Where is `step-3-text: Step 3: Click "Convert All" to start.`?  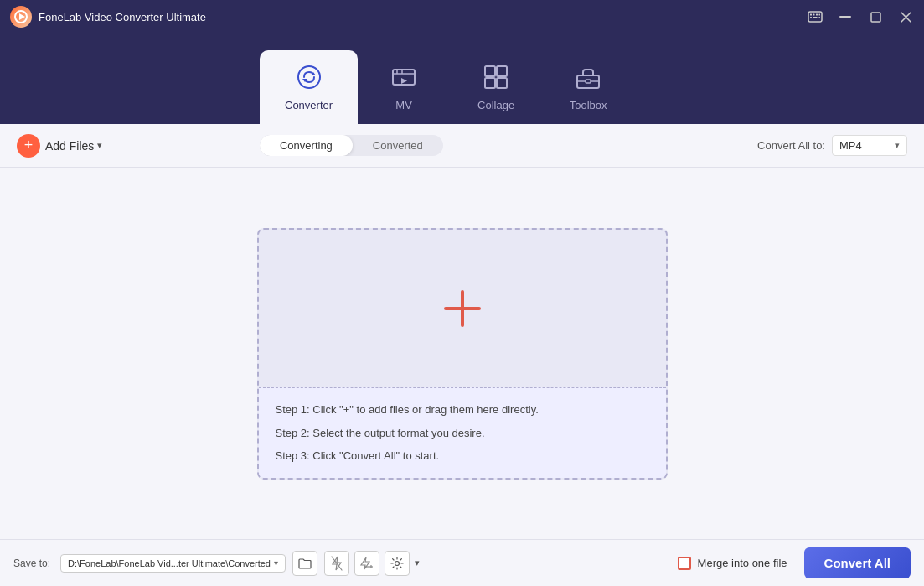 step-3-text: Step 3: Click "Convert All" to start. is located at coordinates (462, 456).